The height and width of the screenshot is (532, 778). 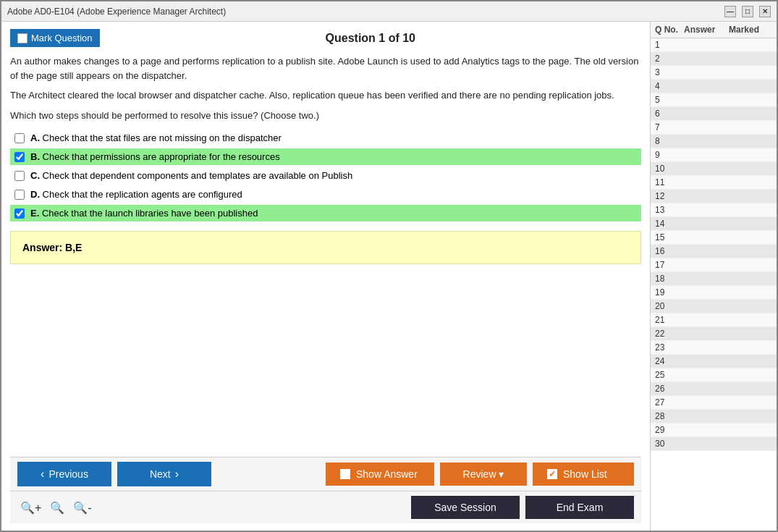 What do you see at coordinates (583, 474) in the screenshot?
I see `show-list-button: ✓ Show List` at bounding box center [583, 474].